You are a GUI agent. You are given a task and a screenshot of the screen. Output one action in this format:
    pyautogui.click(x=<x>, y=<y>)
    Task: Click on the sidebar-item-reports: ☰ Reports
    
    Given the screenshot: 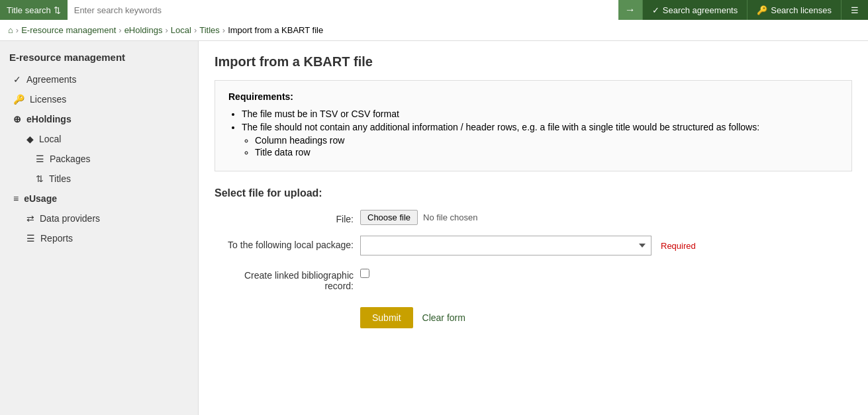 What is the action you would take?
    pyautogui.click(x=99, y=238)
    